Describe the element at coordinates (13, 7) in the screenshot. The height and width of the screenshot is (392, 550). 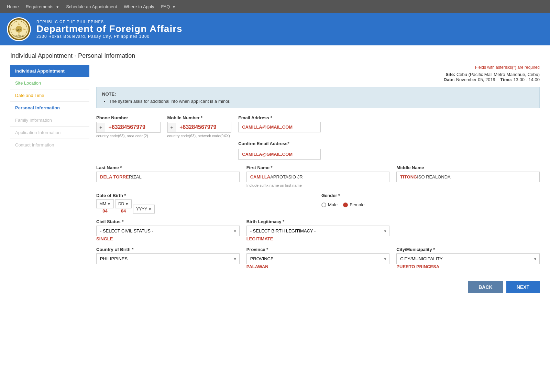
I see `nav-home: Home` at that location.